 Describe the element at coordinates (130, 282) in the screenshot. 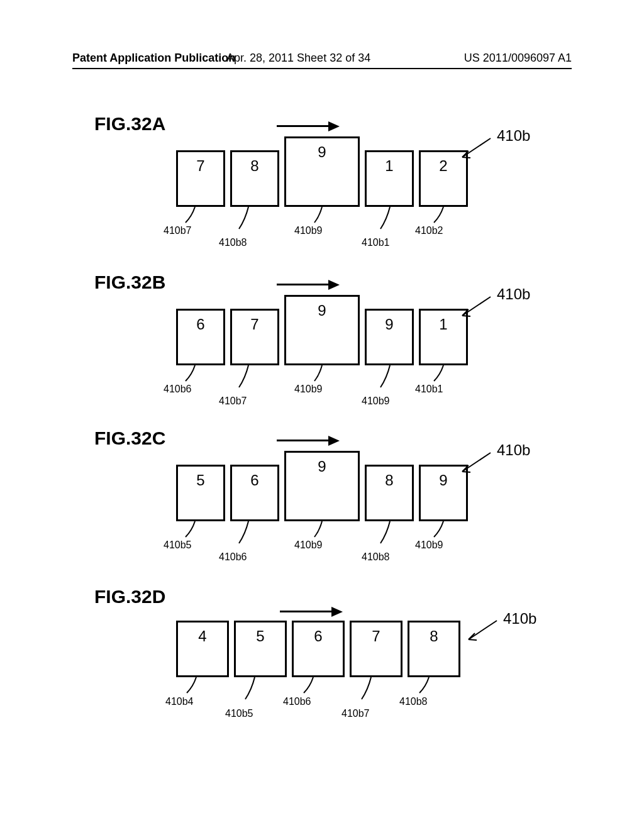

I see `figure-title-b: FIG.32B` at that location.